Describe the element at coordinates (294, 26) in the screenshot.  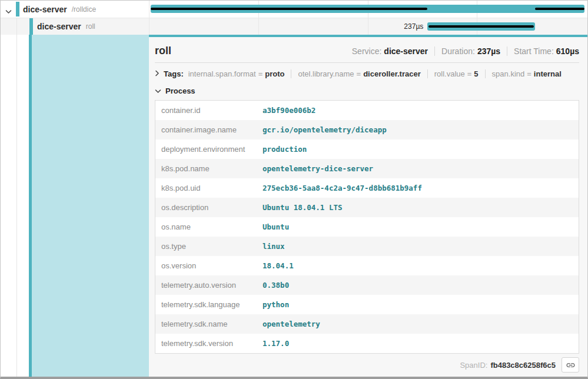
I see `span-row-roll: dice-server roll 237µs` at that location.